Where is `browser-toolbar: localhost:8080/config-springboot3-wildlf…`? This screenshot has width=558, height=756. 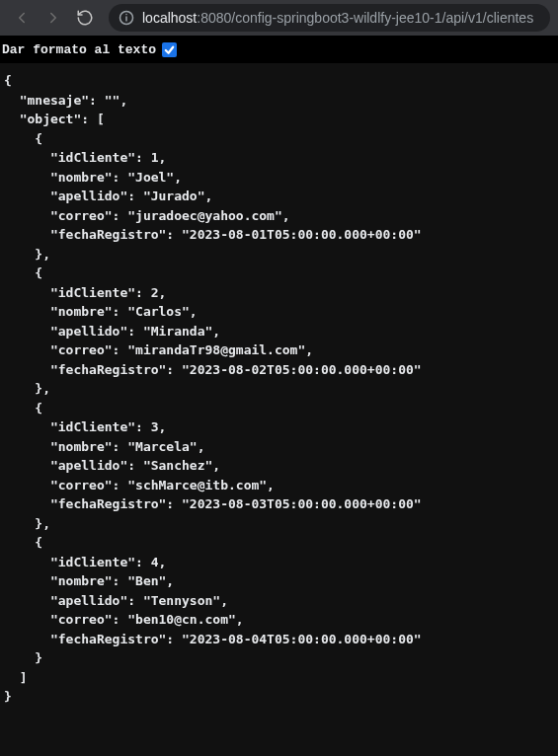 browser-toolbar: localhost:8080/config-springboot3-wildlf… is located at coordinates (279, 18).